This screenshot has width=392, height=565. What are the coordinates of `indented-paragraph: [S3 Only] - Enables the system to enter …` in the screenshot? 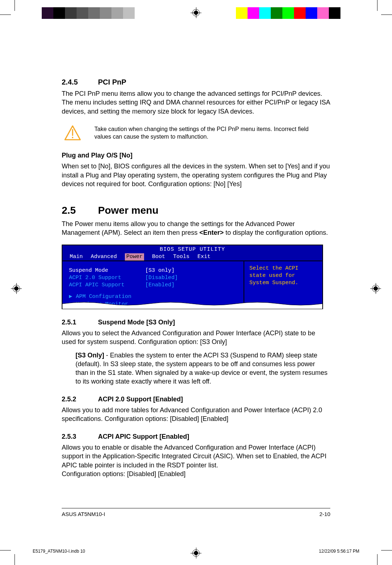 It's located at (196, 369).